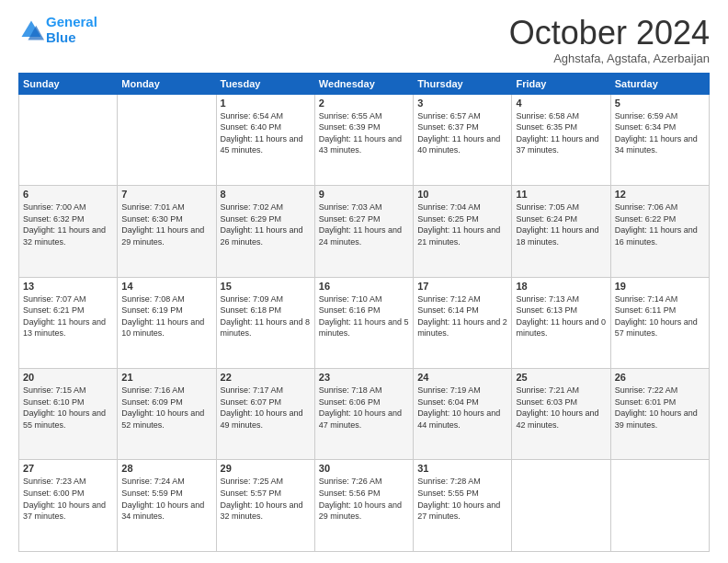 The image size is (728, 563). I want to click on cell-2-3: 8Sunrise: 7:02 AM Sunset: 6:29 PM Daylig…, so click(265, 232).